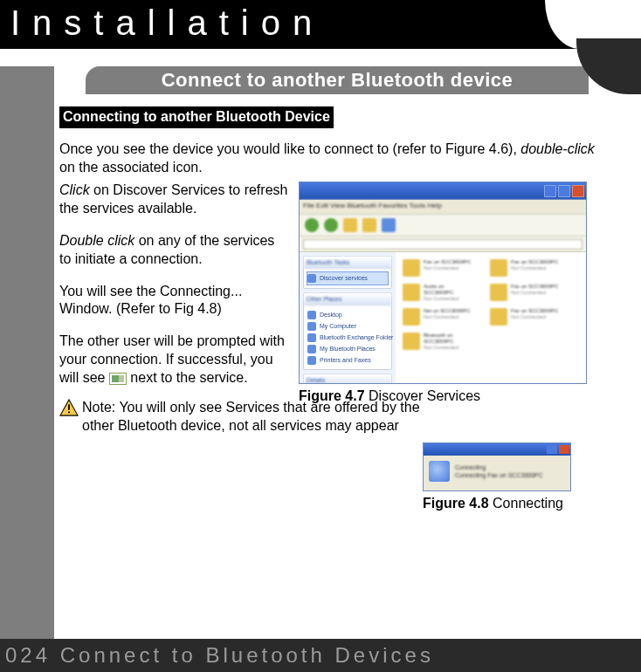 This screenshot has width=641, height=672. I want to click on spacer, so click(320, 58).